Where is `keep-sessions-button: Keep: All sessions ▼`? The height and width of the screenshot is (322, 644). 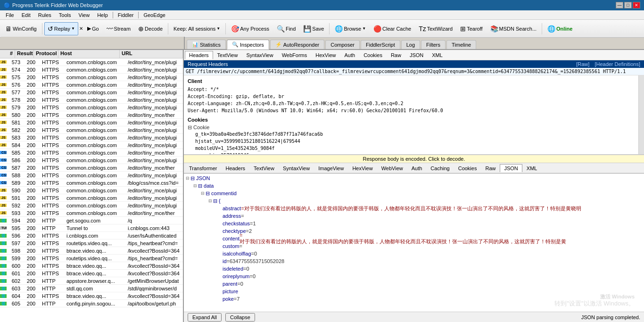 keep-sessions-button: Keep: All sessions ▼ is located at coordinates (197, 29).